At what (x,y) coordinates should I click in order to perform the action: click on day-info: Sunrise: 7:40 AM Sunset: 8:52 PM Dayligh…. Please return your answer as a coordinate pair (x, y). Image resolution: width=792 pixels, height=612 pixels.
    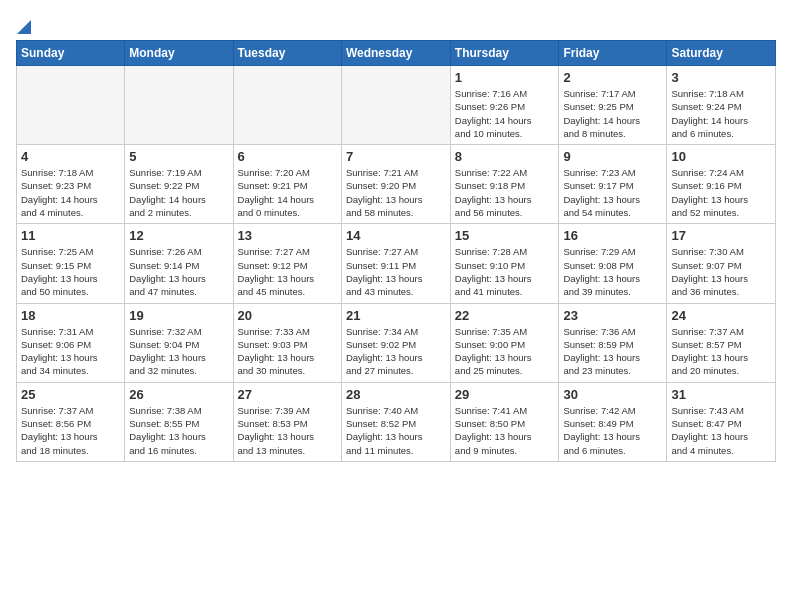
    Looking at the image, I should click on (396, 430).